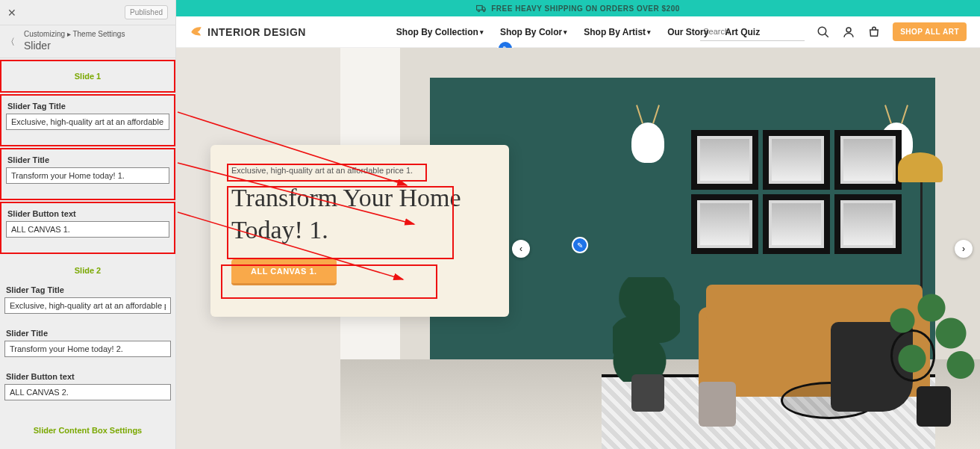  Describe the element at coordinates (796, 192) in the screenshot. I see `wall-gallery` at that location.